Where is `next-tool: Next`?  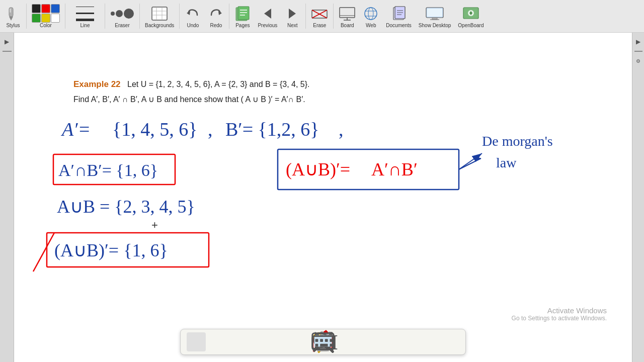 next-tool: Next is located at coordinates (292, 16).